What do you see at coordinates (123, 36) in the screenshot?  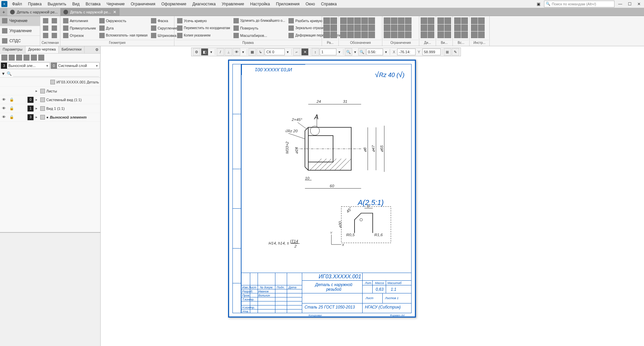 I see `aux-line-button: Вспомогатель- ная прямая` at bounding box center [123, 36].